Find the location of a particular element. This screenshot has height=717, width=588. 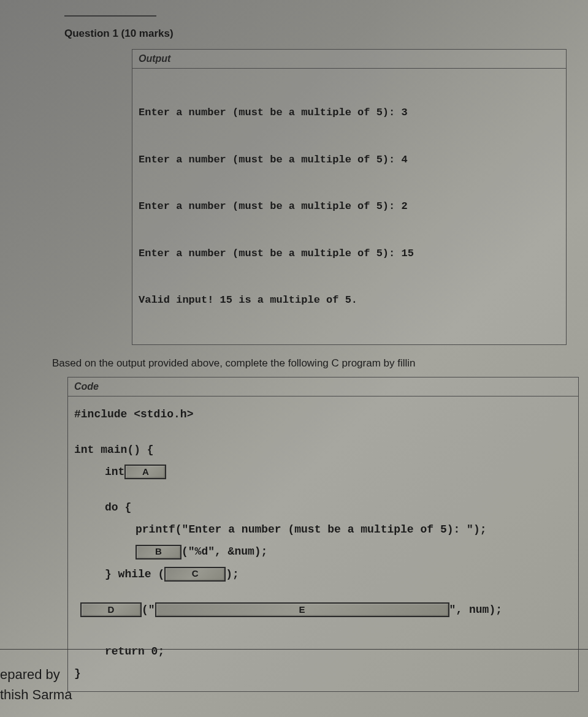

footer: epared by thish Sarma is located at coordinates (36, 685).